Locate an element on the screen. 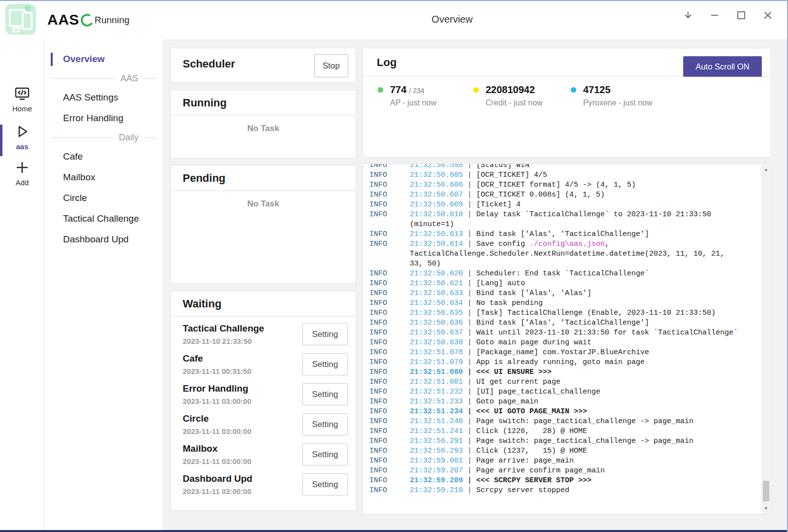 Image resolution: width=788 pixels, height=532 pixels. log-message: 21:32:56.291 | Page switch: page_tactica… is located at coordinates (552, 441).